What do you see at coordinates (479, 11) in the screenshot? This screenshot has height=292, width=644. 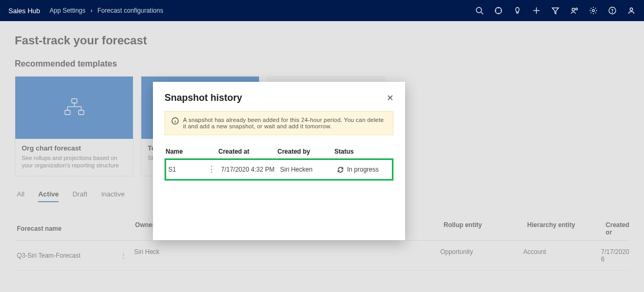 I see `search-icon` at bounding box center [479, 11].